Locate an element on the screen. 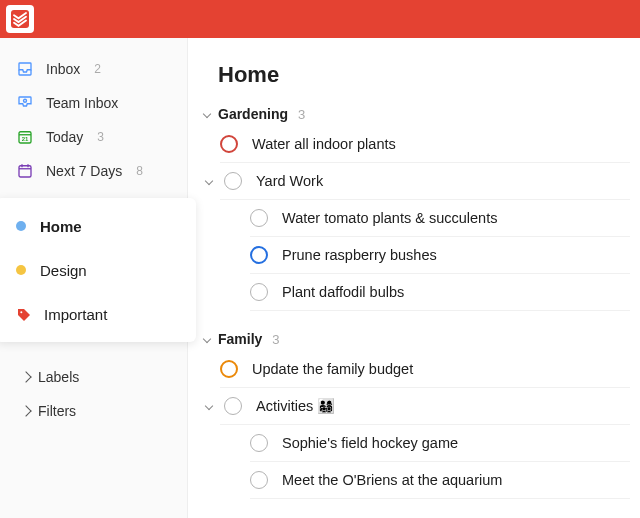 This screenshot has height=518, width=640. sidebar-project-design: Design is located at coordinates (98, 270).